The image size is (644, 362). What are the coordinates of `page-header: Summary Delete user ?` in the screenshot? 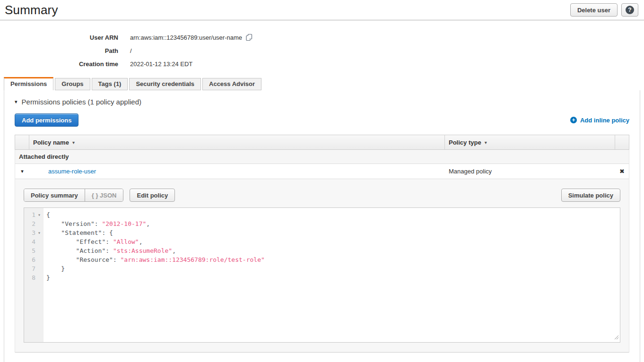 It's located at (322, 10).